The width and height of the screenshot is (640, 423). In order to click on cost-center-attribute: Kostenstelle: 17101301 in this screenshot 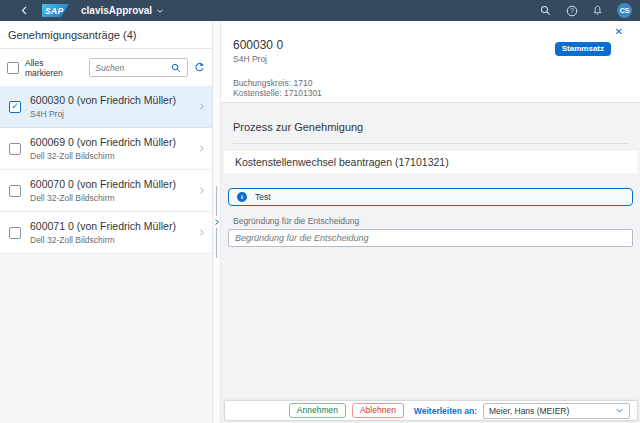, I will do `click(278, 93)`.